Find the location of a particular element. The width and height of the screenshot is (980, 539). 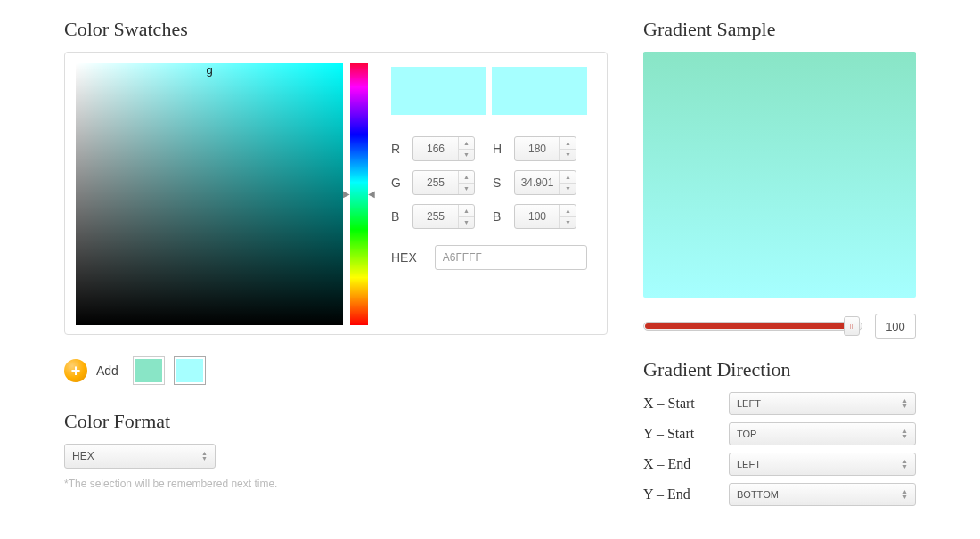

input-b-rgb-down: ▼ is located at coordinates (467, 223).